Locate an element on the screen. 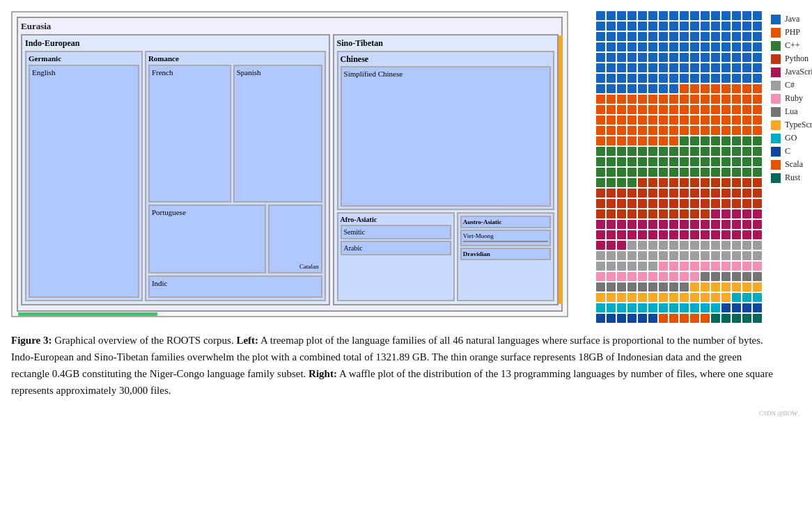 The height and width of the screenshot is (510, 812). indo-european-label: Indo-European is located at coordinates (175, 43).